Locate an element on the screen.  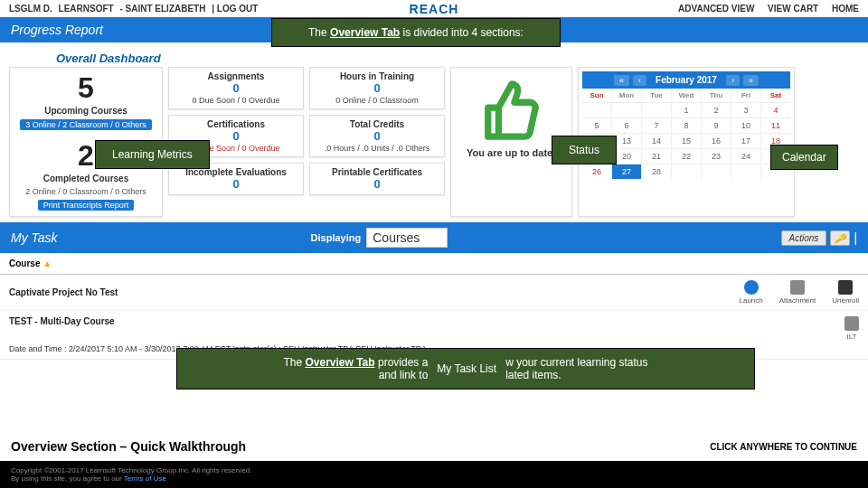
cal-dow: Tue is located at coordinates (656, 96).